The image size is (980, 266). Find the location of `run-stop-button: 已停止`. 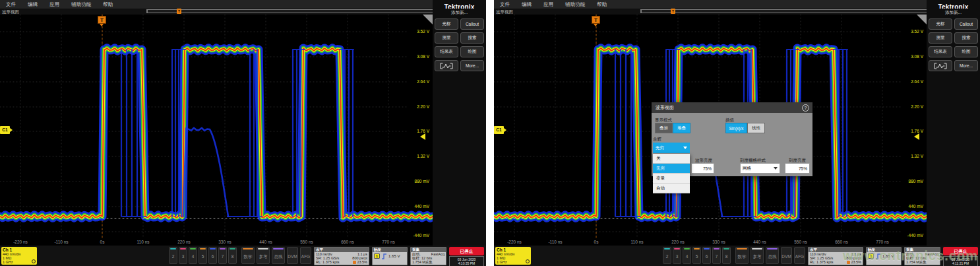

run-stop-button: 已停止 is located at coordinates (467, 251).